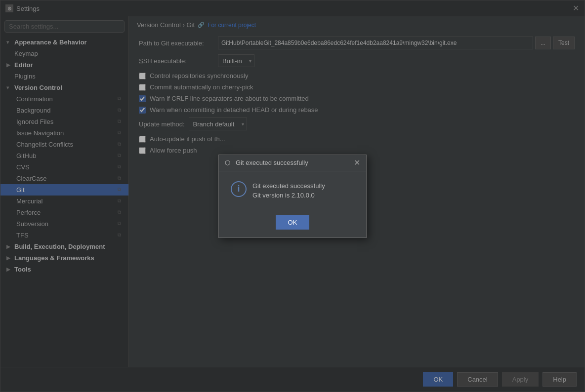  Describe the element at coordinates (229, 163) in the screenshot. I see `git-icon: ⬡` at that location.